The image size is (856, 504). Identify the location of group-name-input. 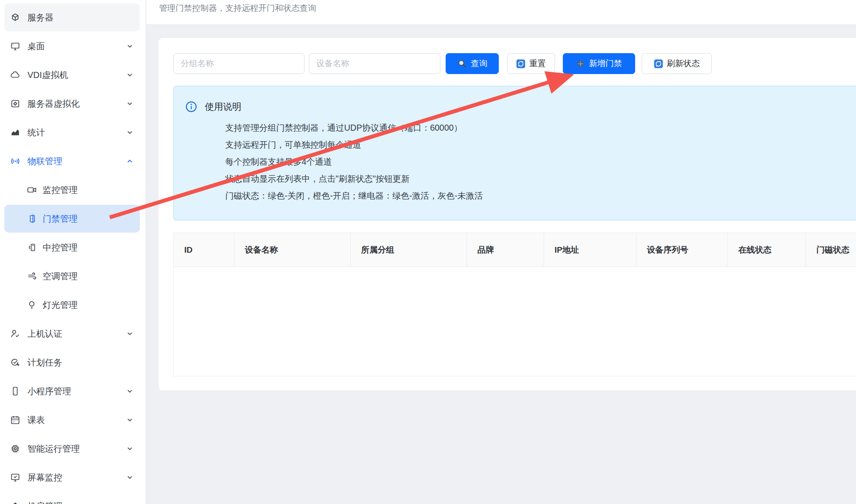
(239, 64).